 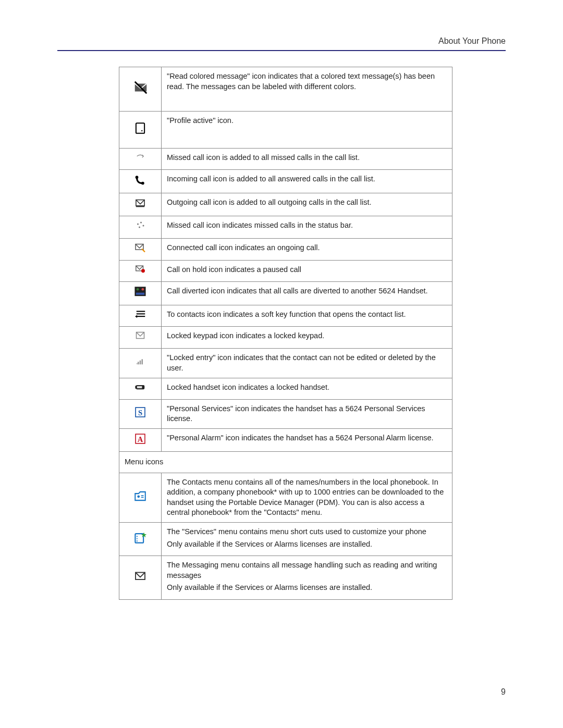 What do you see at coordinates (140, 159) in the screenshot?
I see `missed-call-list-icon` at bounding box center [140, 159].